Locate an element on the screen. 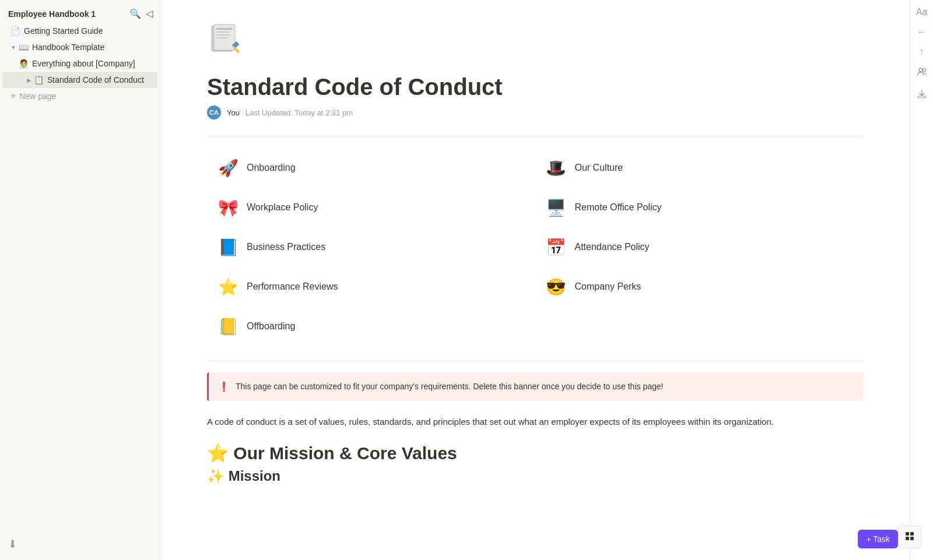 The height and width of the screenshot is (560, 933). card-label: Offboarding is located at coordinates (271, 326).